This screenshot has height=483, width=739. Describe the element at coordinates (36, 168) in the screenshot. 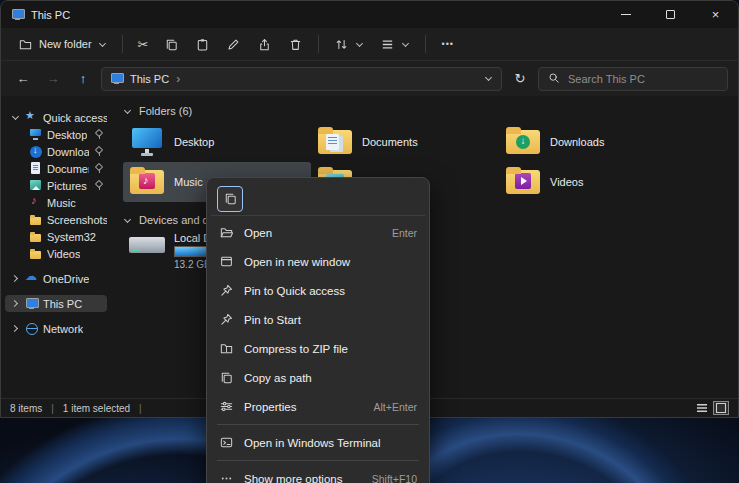

I see `documents-icon` at that location.